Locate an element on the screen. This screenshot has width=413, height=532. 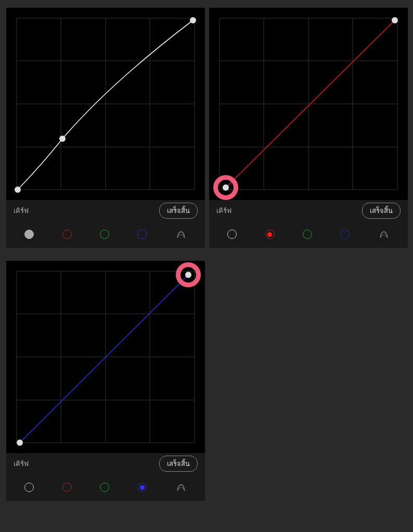
curve-path-blue is located at coordinates (104, 358).